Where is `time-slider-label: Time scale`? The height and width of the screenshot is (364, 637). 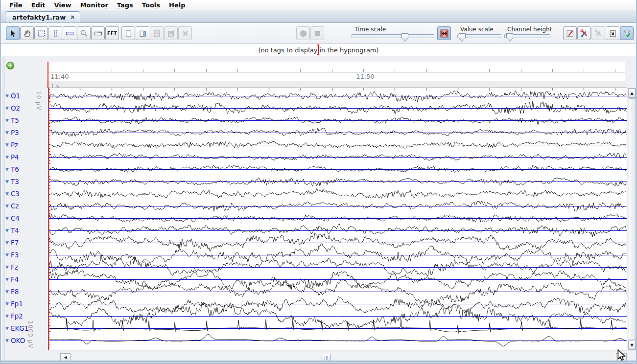
time-slider-label: Time scale is located at coordinates (395, 29).